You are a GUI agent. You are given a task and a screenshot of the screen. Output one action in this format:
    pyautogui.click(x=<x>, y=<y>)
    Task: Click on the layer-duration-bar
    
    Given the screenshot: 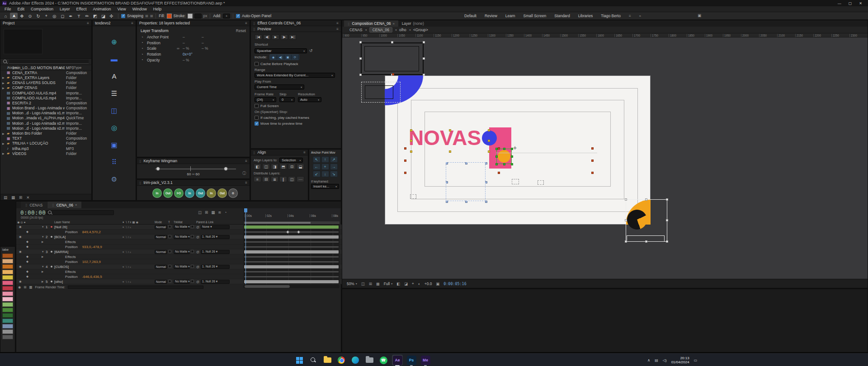 What is the action you would take?
    pyautogui.click(x=291, y=252)
    